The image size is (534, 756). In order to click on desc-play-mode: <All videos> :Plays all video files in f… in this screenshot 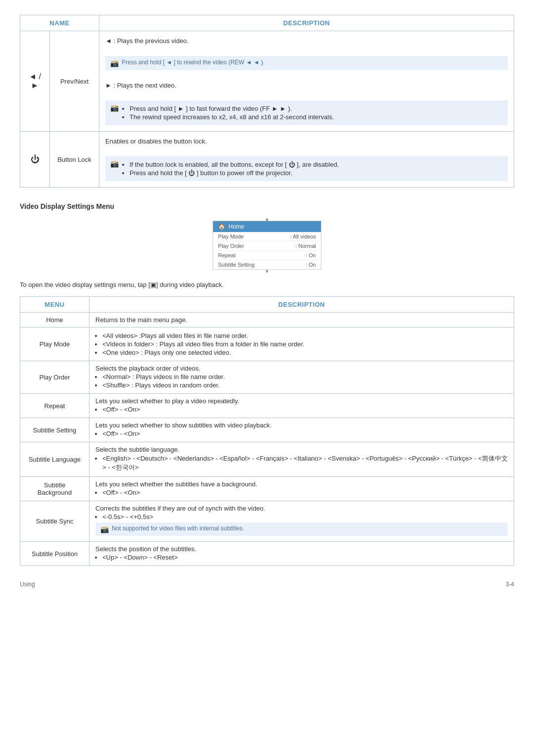, I will do `click(302, 344)`.